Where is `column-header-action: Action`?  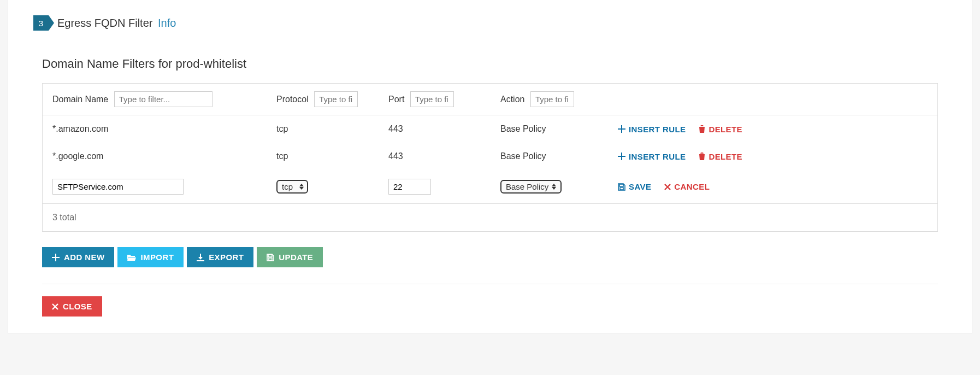 column-header-action: Action is located at coordinates (559, 99).